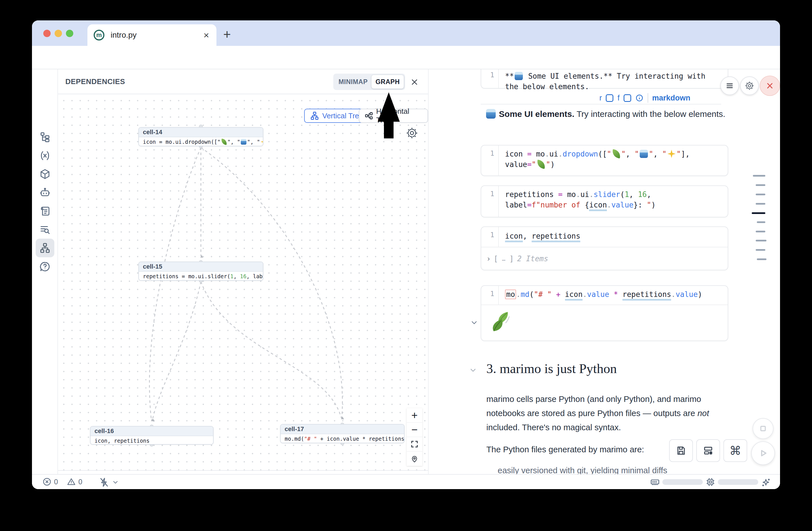 The image size is (812, 531). I want to click on leaf-emoji-output, so click(501, 321).